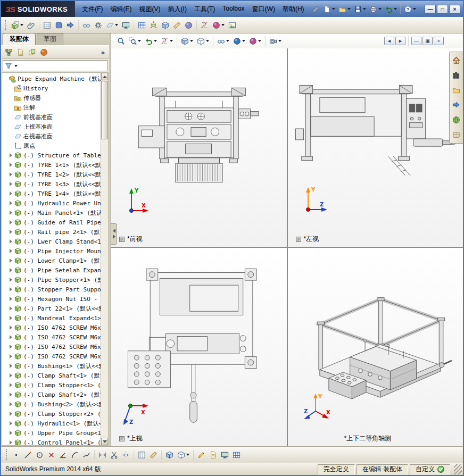  I want to click on tree-item-33: (-) Clamp Shaft<2> (默认, so click(52, 395).